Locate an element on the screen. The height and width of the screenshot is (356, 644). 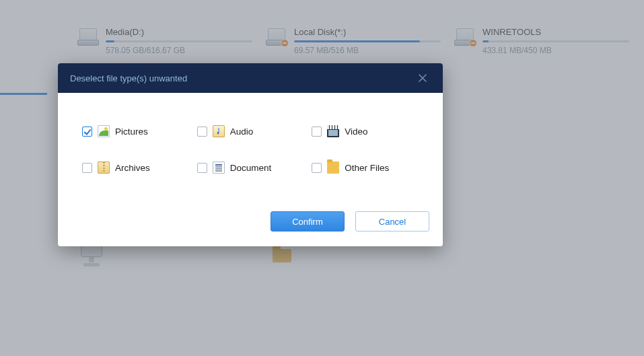
other-files-icon is located at coordinates (333, 168).